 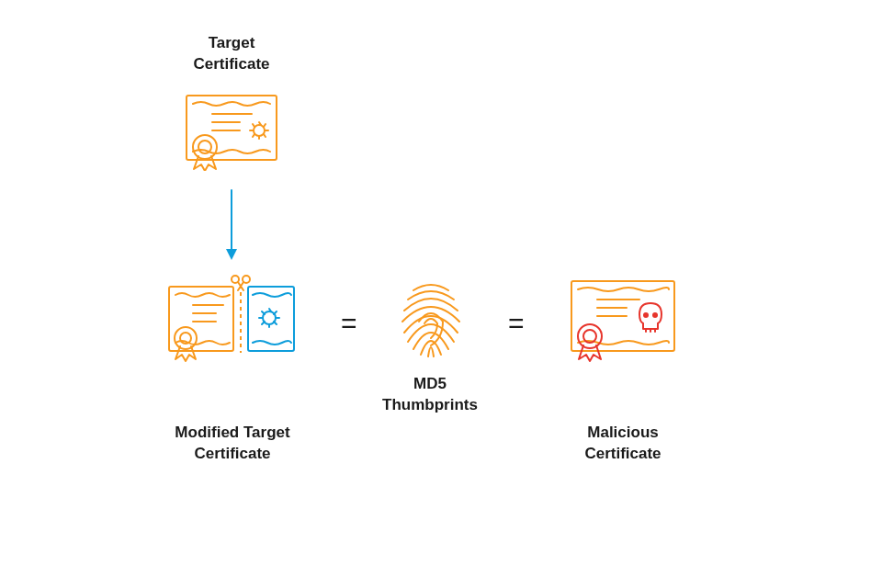 I want to click on certificate-icon, so click(x=232, y=131).